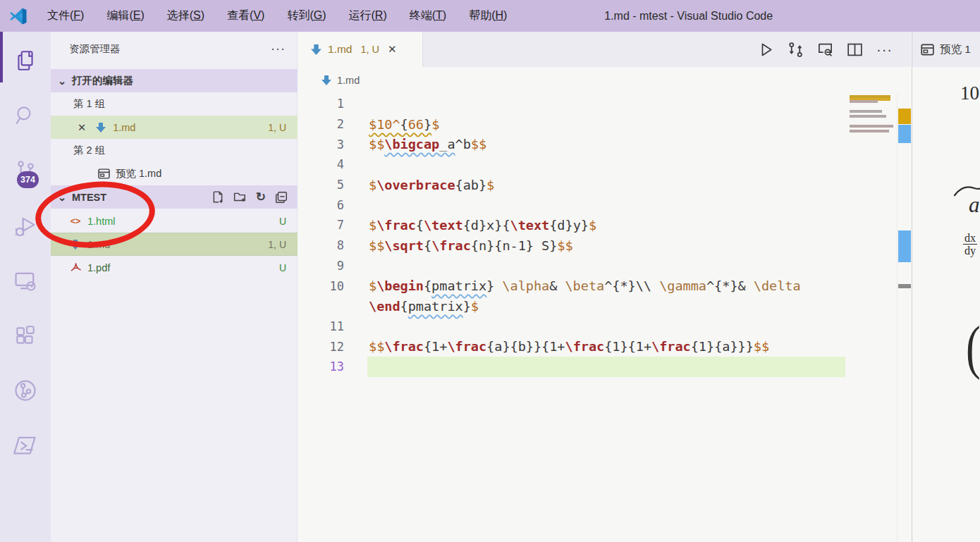 The height and width of the screenshot is (542, 980). I want to click on line-number: 4, so click(321, 164).